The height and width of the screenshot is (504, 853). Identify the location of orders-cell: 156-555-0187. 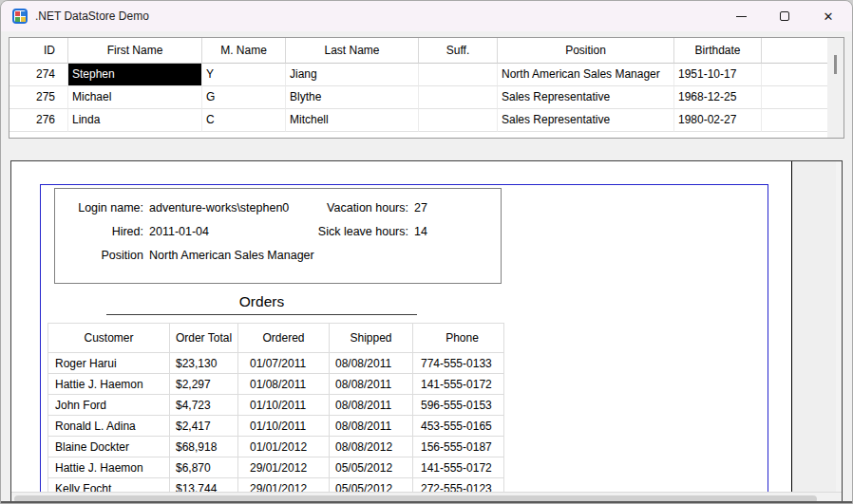
(459, 447).